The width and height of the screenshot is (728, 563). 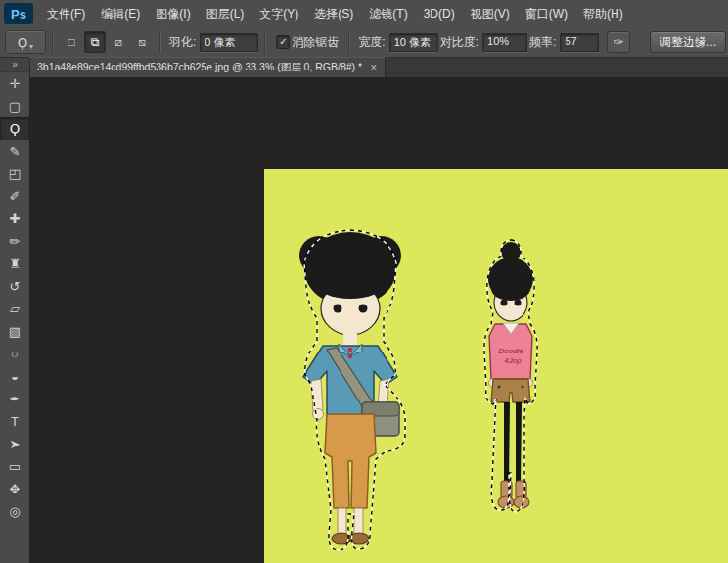 What do you see at coordinates (118, 42) in the screenshot?
I see `selection-subtract-button: ⧄` at bounding box center [118, 42].